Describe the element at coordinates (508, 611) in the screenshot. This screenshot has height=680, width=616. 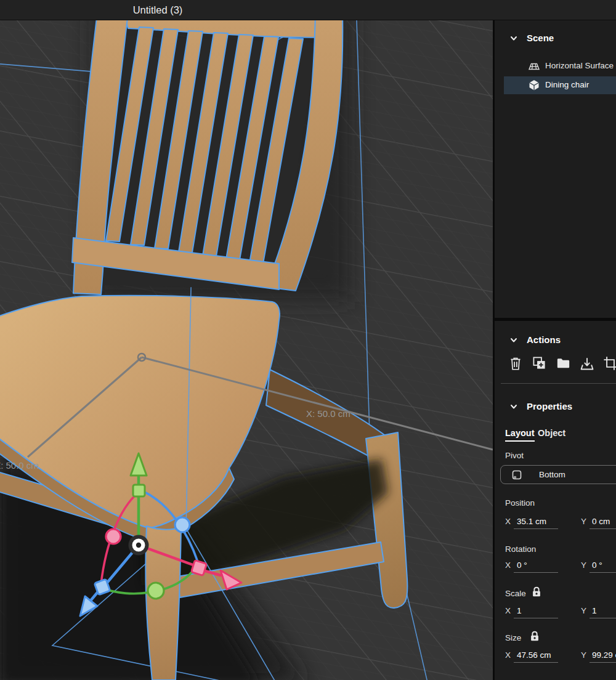
I see `scale-x-key: X` at that location.